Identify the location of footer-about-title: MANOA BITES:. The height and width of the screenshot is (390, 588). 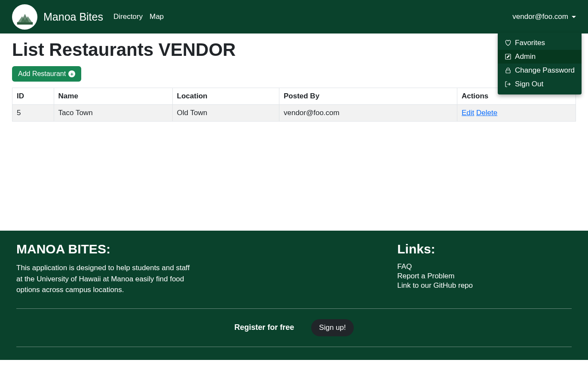
(107, 249).